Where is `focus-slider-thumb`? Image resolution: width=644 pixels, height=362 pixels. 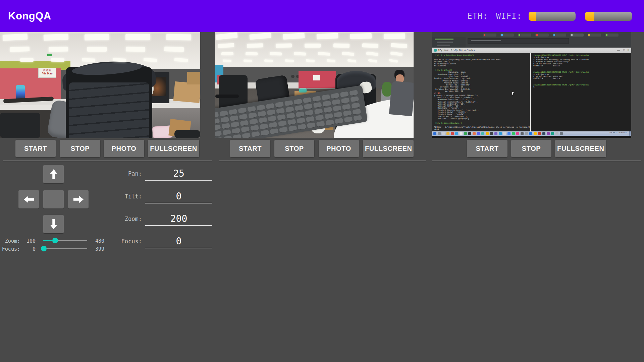 focus-slider-thumb is located at coordinates (44, 249).